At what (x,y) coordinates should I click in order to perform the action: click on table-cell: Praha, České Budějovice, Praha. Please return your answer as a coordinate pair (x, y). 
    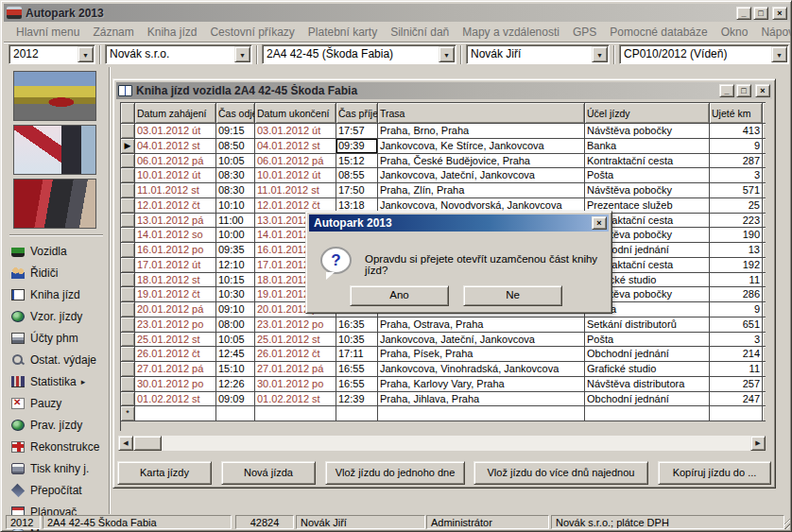
    Looking at the image, I should click on (482, 162).